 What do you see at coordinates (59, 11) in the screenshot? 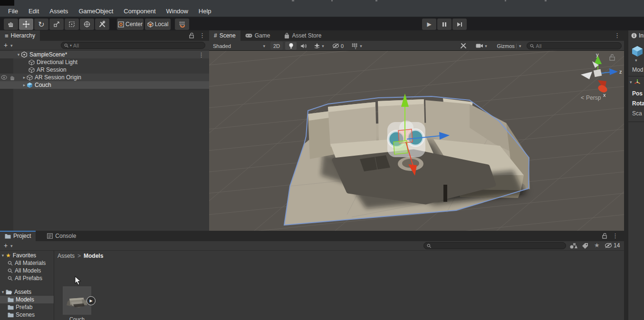
I see `menu-assets: Assets` at bounding box center [59, 11].